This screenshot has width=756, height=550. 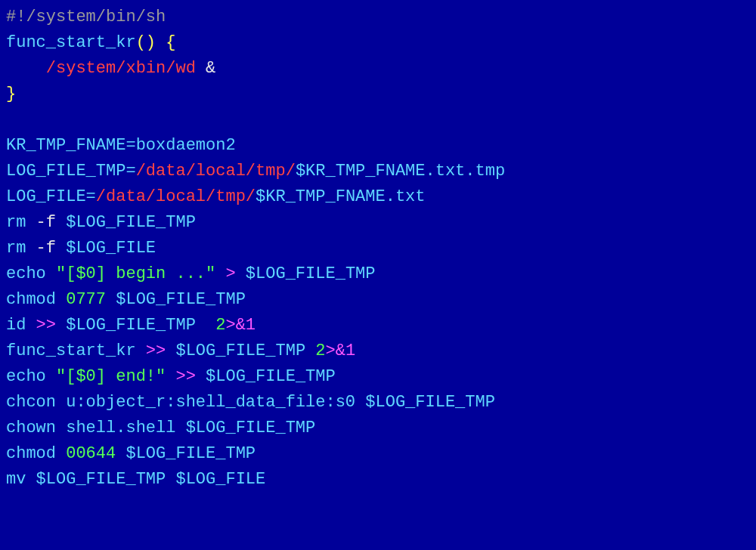 What do you see at coordinates (251, 402) in the screenshot?
I see `code-token: chcon u:object_r:shell_data_file:s0 $LOG…` at bounding box center [251, 402].